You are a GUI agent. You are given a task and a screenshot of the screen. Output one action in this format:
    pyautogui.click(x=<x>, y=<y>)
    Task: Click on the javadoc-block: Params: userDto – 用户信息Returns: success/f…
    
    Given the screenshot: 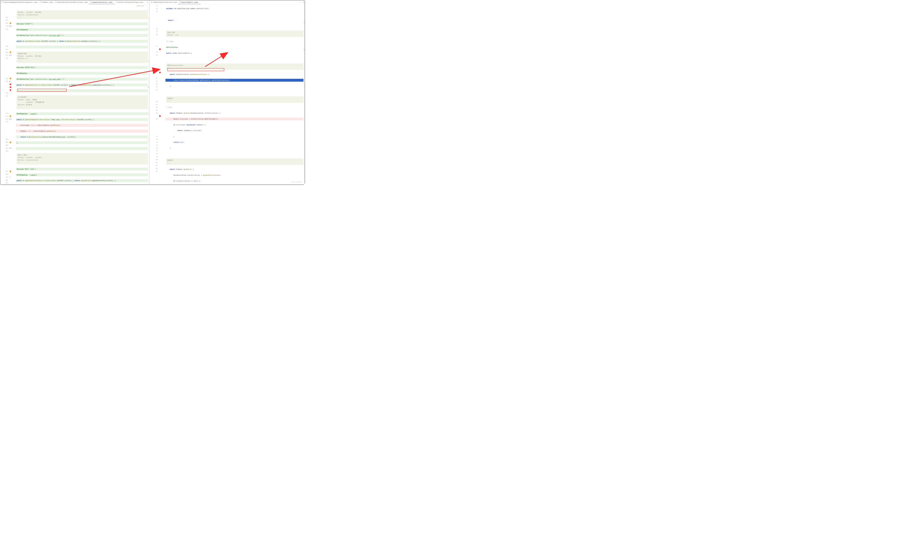 What is the action you would take?
    pyautogui.click(x=82, y=15)
    